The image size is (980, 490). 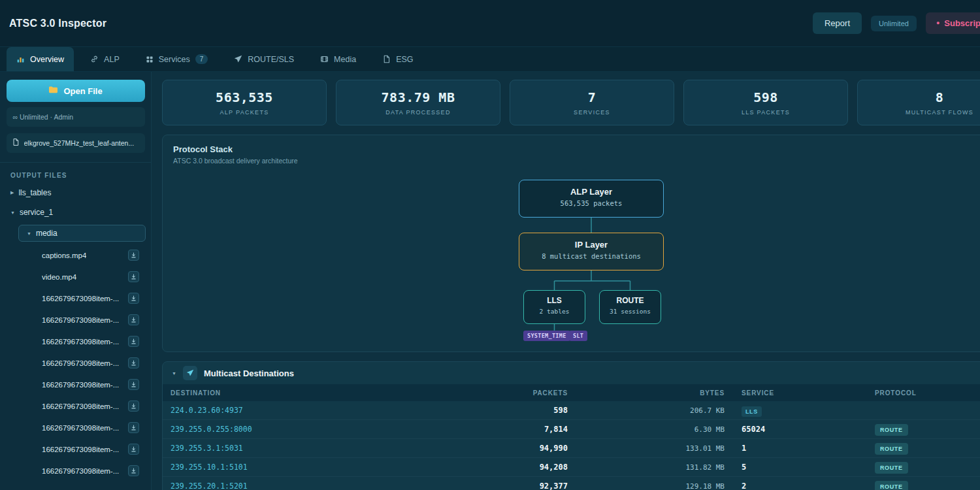 I want to click on tab-alp: ALP, so click(x=105, y=59).